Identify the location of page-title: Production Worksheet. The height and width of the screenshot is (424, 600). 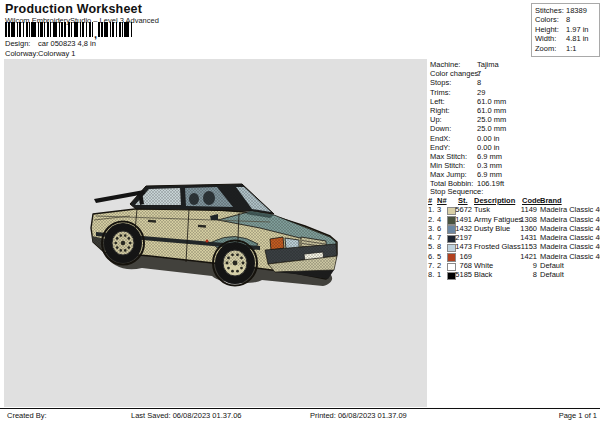
(74, 9).